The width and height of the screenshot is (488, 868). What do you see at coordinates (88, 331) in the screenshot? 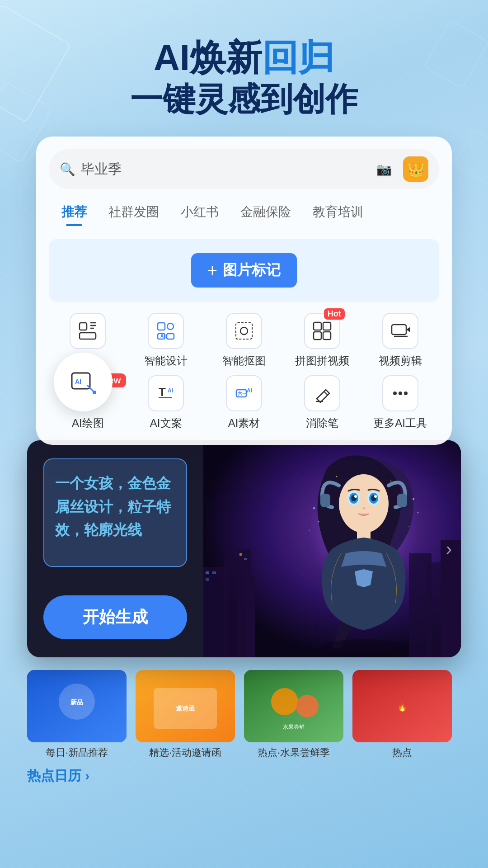
I see `canvas-icon-box` at bounding box center [88, 331].